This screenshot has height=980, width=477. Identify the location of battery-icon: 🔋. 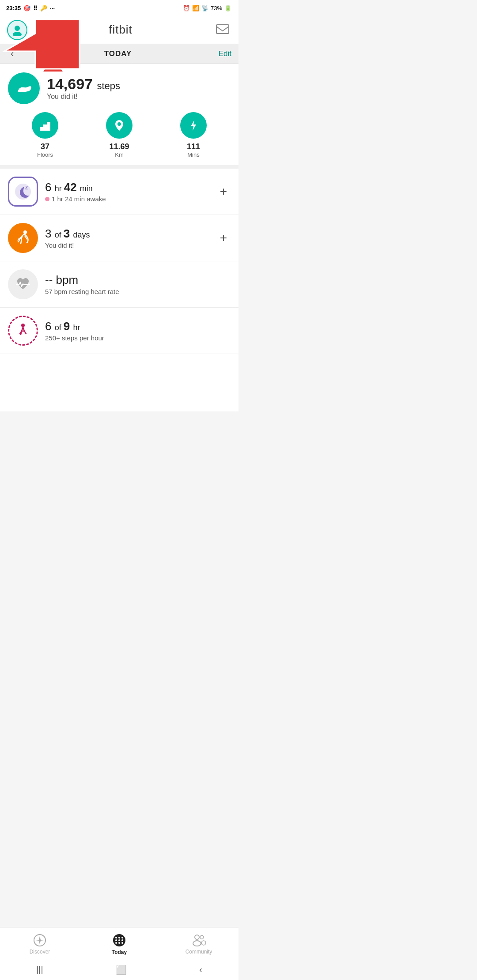
(228, 8).